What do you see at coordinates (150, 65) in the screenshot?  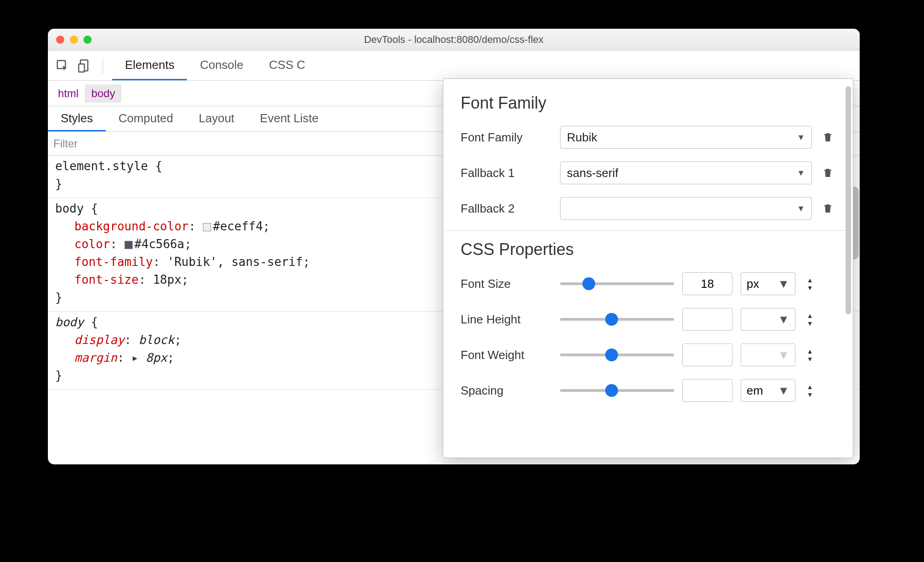 I see `tab-elements-label: Elements` at bounding box center [150, 65].